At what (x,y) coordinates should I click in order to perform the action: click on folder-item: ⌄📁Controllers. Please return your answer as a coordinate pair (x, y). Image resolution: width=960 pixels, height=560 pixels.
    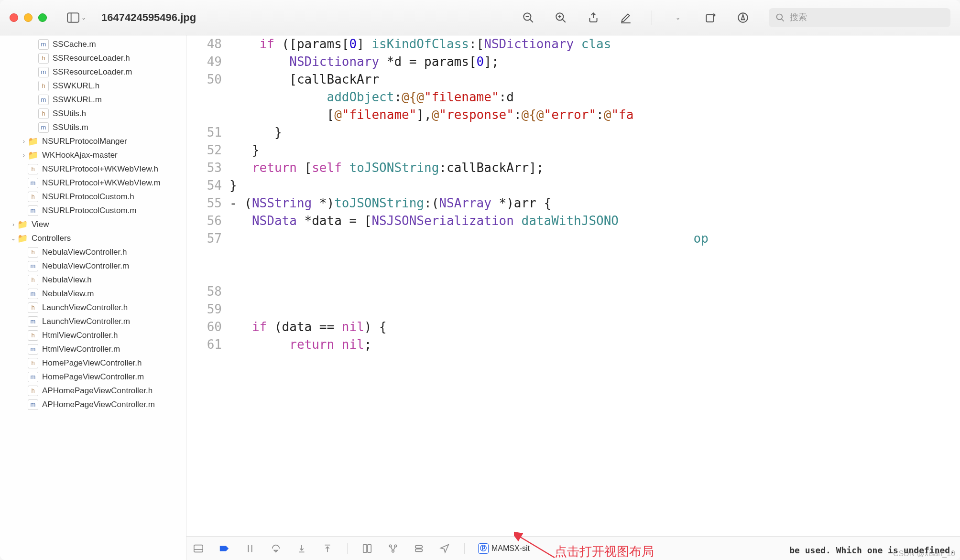
    Looking at the image, I should click on (93, 238).